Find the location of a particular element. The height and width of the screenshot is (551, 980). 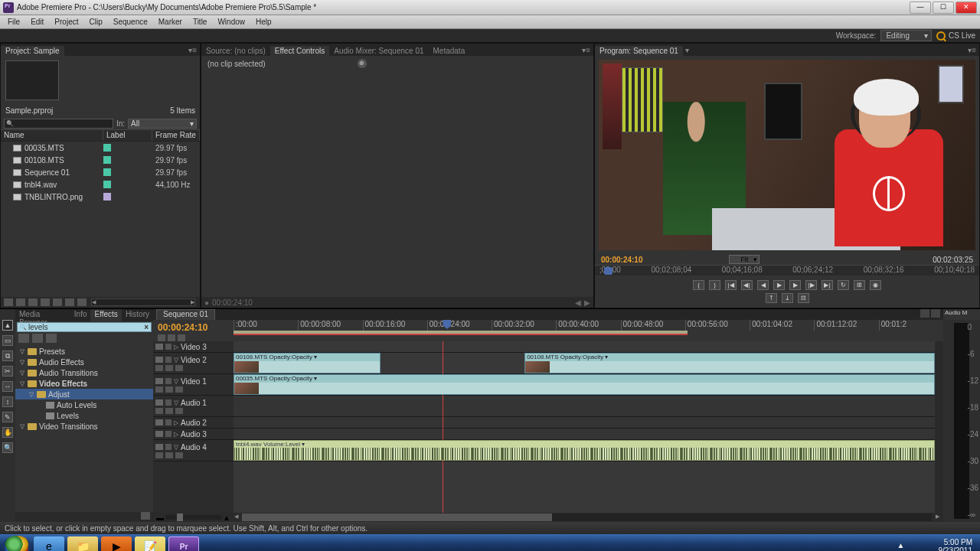

video-clip: 00108.MTS Opacity:Opacity ▾ is located at coordinates (730, 363).